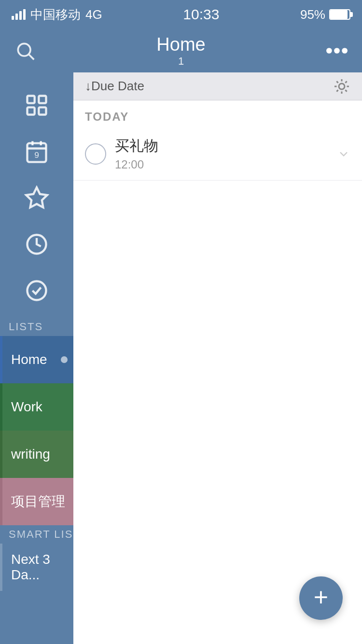 The height and width of the screenshot is (644, 362). I want to click on search-icon, so click(25, 51).